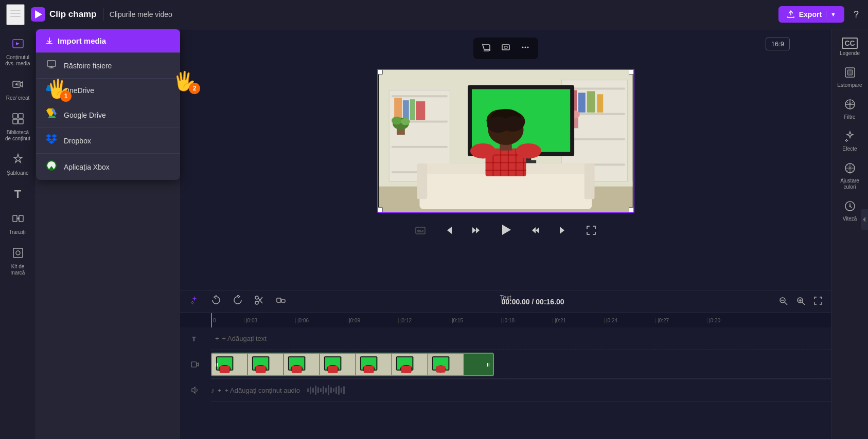 The width and height of the screenshot is (868, 439). Describe the element at coordinates (486, 48) in the screenshot. I see `crop-button` at that location.